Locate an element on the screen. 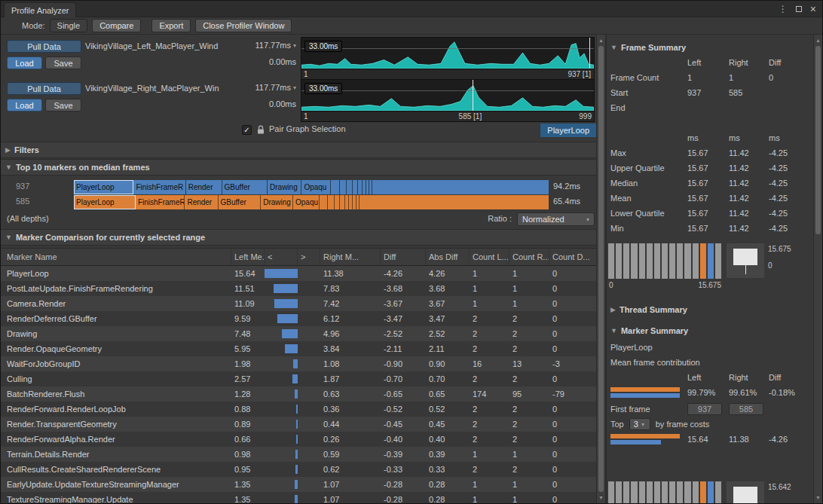 Image resolution: width=823 pixels, height=504 pixels. close-icon: × is located at coordinates (813, 9).